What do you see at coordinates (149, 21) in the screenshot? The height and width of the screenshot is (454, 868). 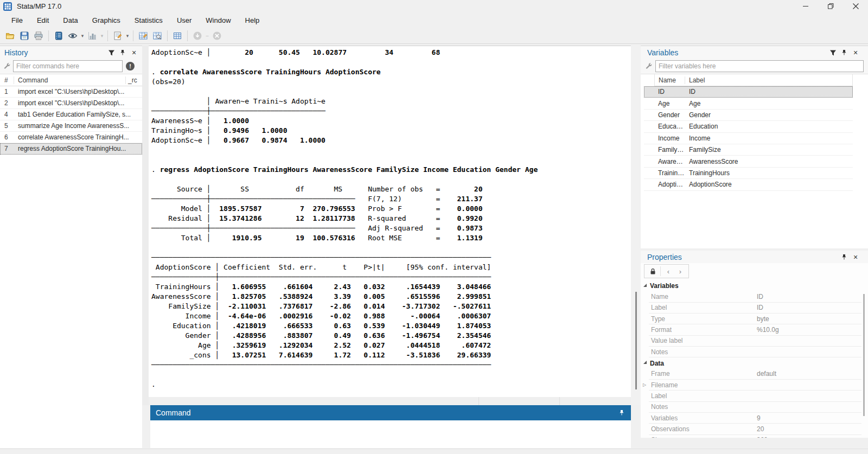 I see `menu-item-statistics: Statistics` at bounding box center [149, 21].